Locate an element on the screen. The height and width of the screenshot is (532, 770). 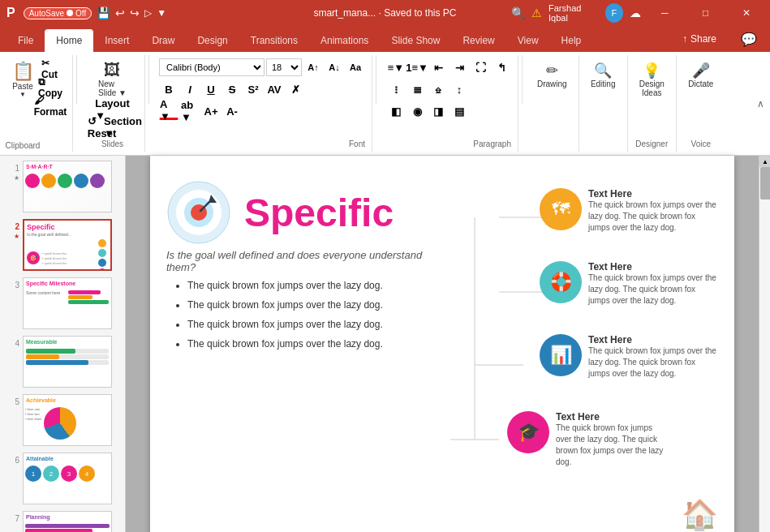
bold-button: B is located at coordinates (169, 89).